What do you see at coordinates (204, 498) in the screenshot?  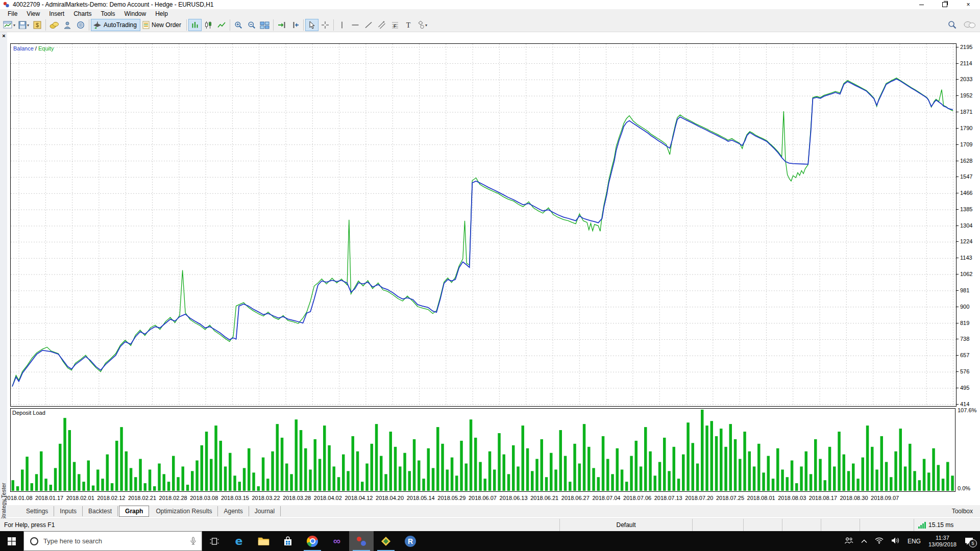 I see `x-axis-label: 2018.03.08` at bounding box center [204, 498].